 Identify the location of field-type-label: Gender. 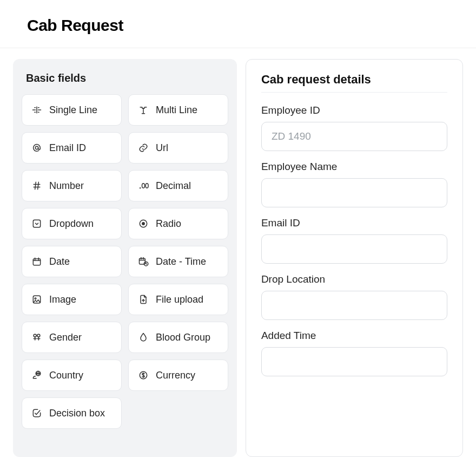
(65, 338).